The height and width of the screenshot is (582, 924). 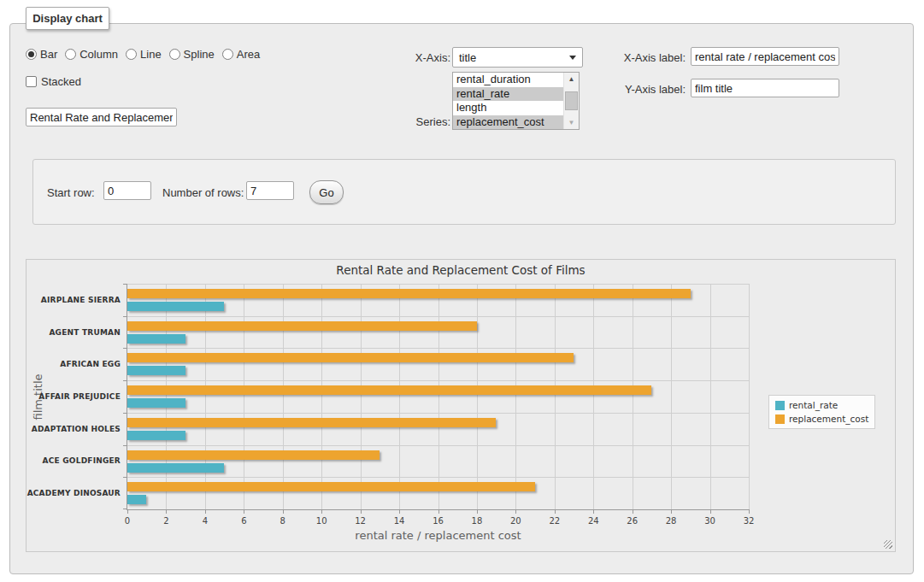 I want to click on series-scrollbar: ▲ ▼, so click(x=571, y=101).